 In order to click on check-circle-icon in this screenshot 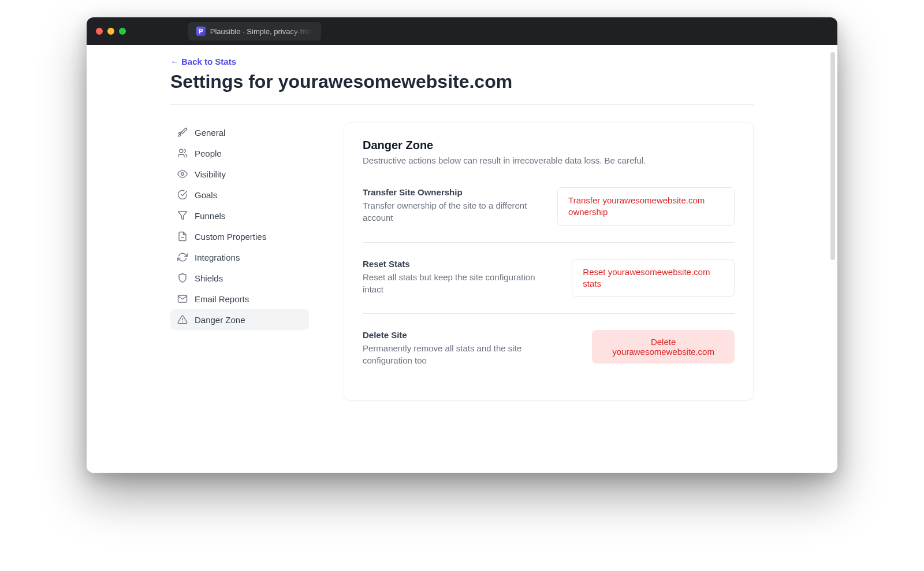, I will do `click(182, 195)`.